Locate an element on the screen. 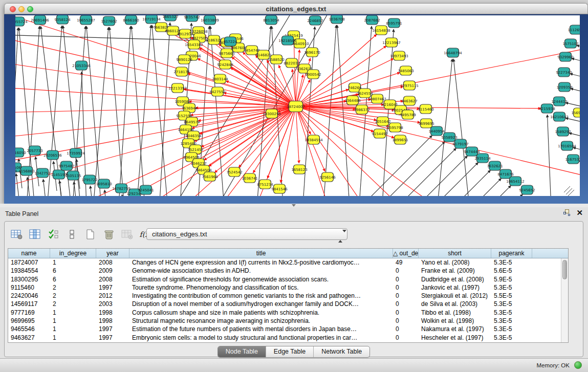  table-cell: 2003 is located at coordinates (113, 304).